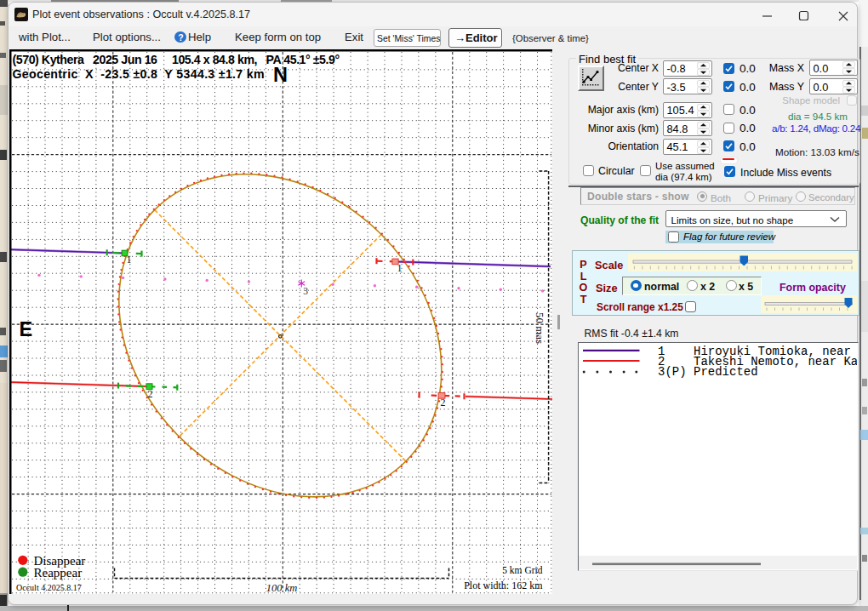 The height and width of the screenshot is (611, 868). Describe the element at coordinates (281, 75) in the screenshot. I see `svg-text: N` at that location.